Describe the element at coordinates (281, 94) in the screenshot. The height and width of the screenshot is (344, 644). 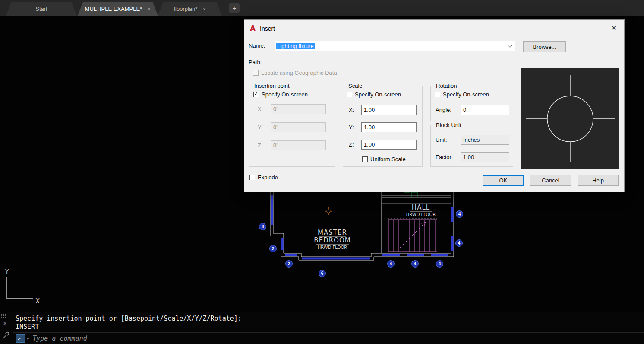
I see `insertion-specify-checkbox: ✓ Specify On-screen` at that location.